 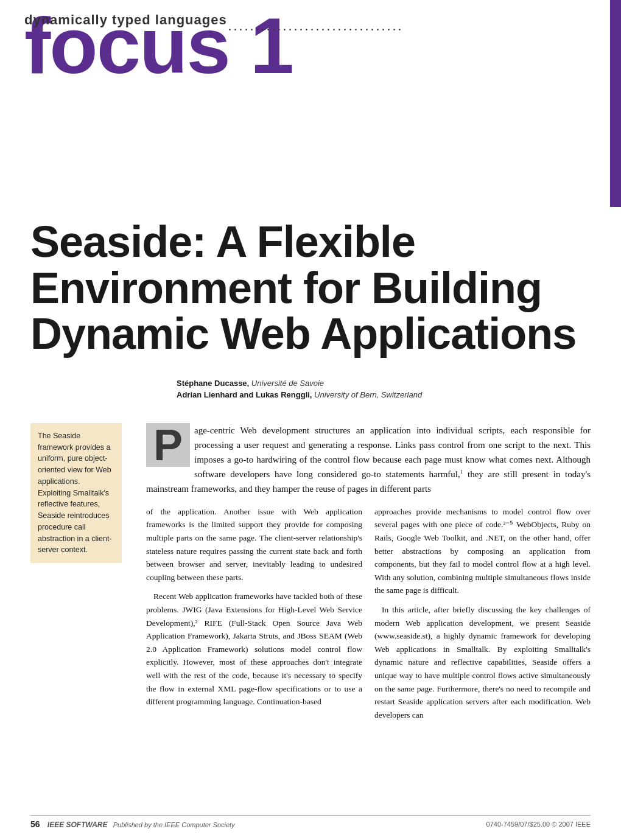 I want to click on col2-para-1: approaches provide mechanisms to model c…, so click(x=482, y=551).